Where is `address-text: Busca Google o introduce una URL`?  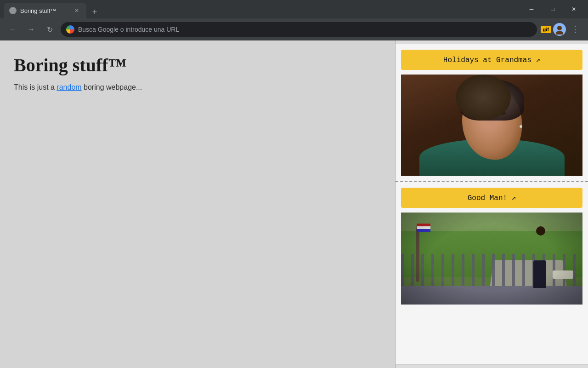 address-text: Busca Google o introduce una URL is located at coordinates (305, 29).